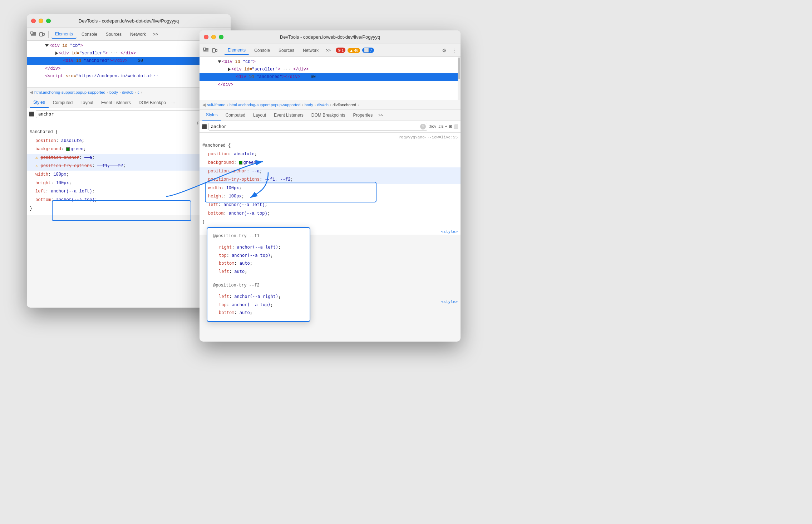 This screenshot has width=812, height=524. What do you see at coordinates (428, 138) in the screenshot?
I see `source-link-2: Pogyyyq?ano···iew=live:55` at bounding box center [428, 138].